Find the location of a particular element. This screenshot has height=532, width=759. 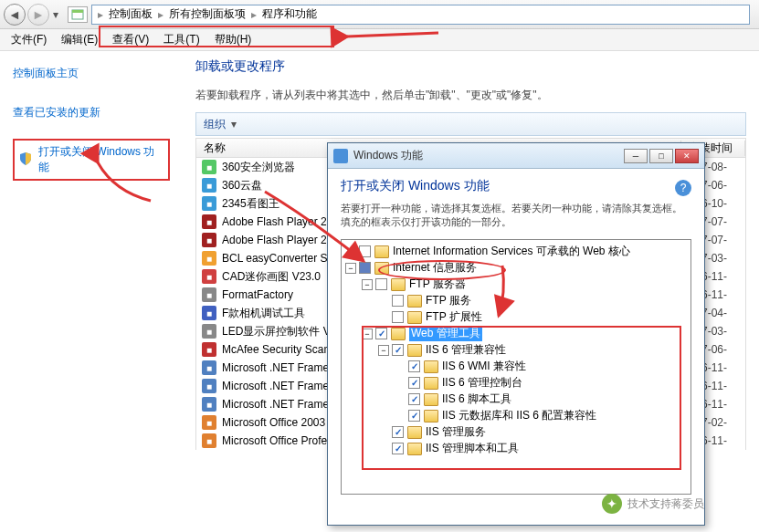

watermark: ✦ 技术支持蒋委员 is located at coordinates (653, 504).